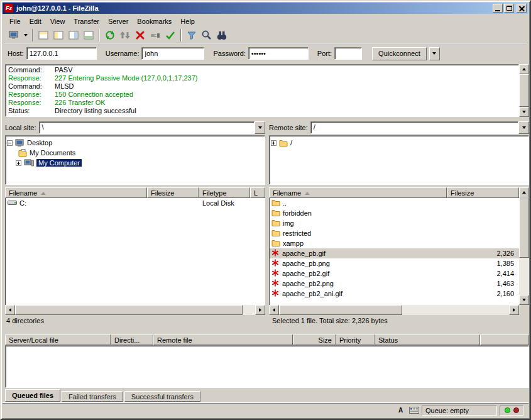 This screenshot has height=420, width=531. What do you see at coordinates (435, 54) in the screenshot?
I see `quickconnect-dropdown` at bounding box center [435, 54].